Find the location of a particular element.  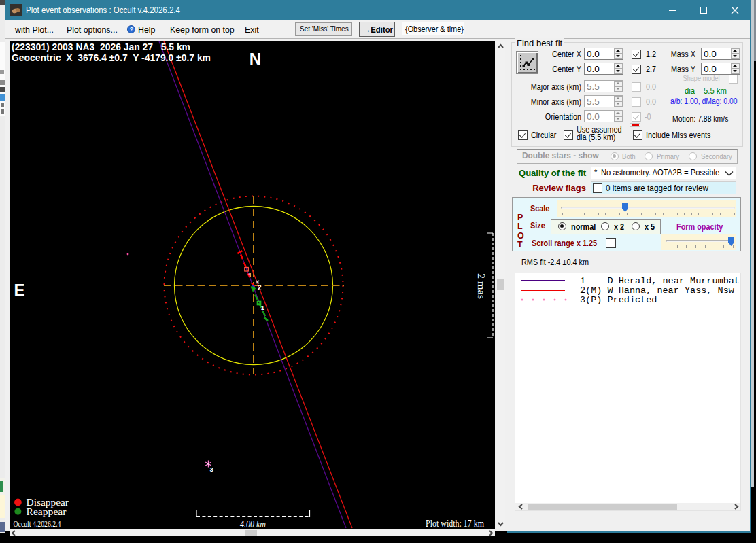

svg-text: Reappear is located at coordinates (47, 511).